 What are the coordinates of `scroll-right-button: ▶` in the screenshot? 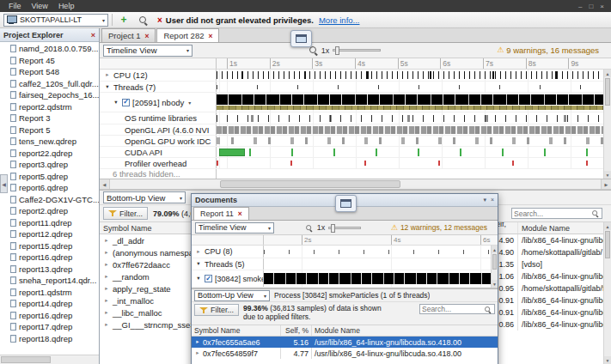 It's located at (606, 184).